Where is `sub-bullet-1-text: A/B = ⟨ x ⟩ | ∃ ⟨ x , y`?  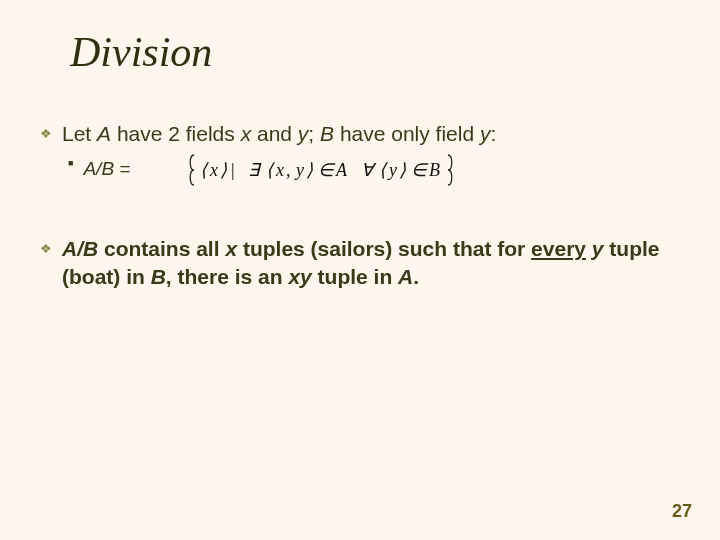
sub-bullet-1-text: A/B = ⟨ x ⟩ | ∃ ⟨ x , y is located at coordinates (269, 170).